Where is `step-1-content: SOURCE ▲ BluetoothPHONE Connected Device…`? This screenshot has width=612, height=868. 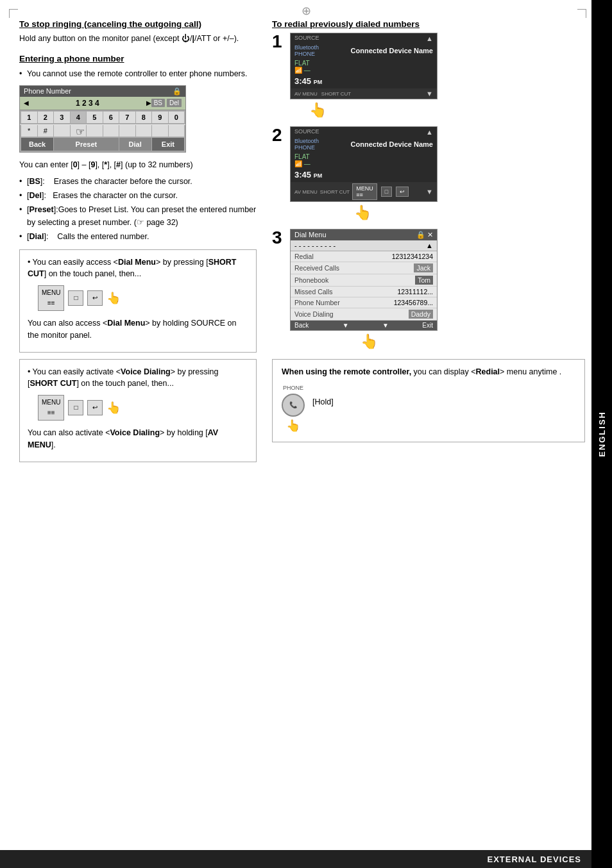
step-1-content: SOURCE ▲ BluetoothPHONE Connected Device… is located at coordinates (364, 76).